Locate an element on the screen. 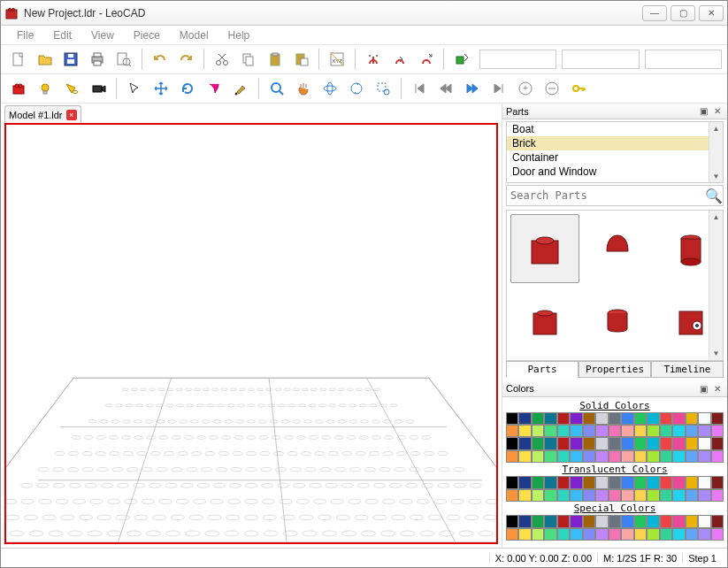 The image size is (728, 568). key-icon is located at coordinates (579, 88).